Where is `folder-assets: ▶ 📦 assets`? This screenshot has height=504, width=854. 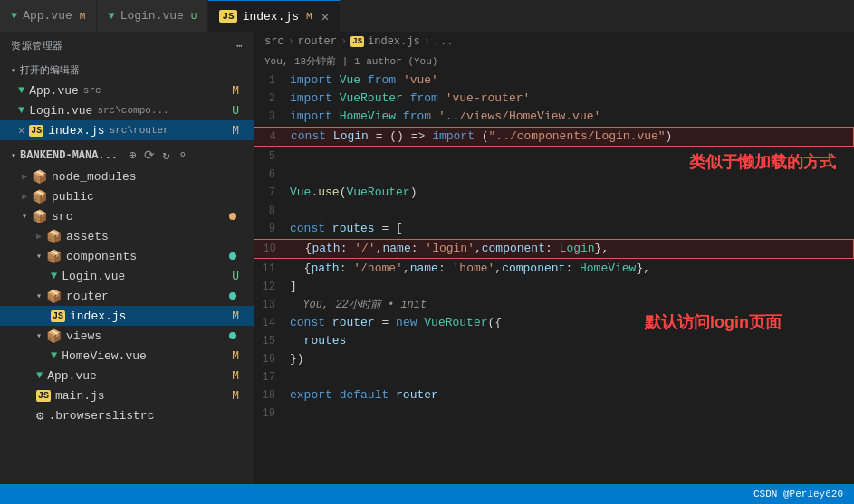 folder-assets: ▶ 📦 assets is located at coordinates (127, 236).